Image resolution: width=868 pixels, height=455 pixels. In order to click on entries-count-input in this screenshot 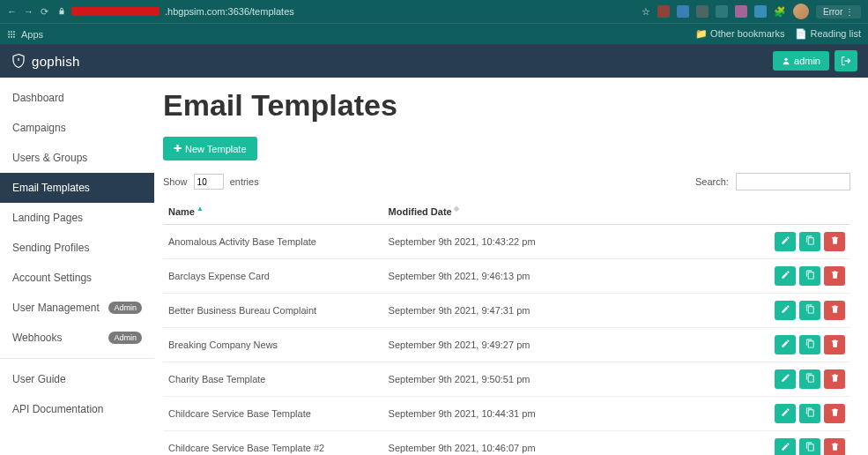, I will do `click(209, 182)`.